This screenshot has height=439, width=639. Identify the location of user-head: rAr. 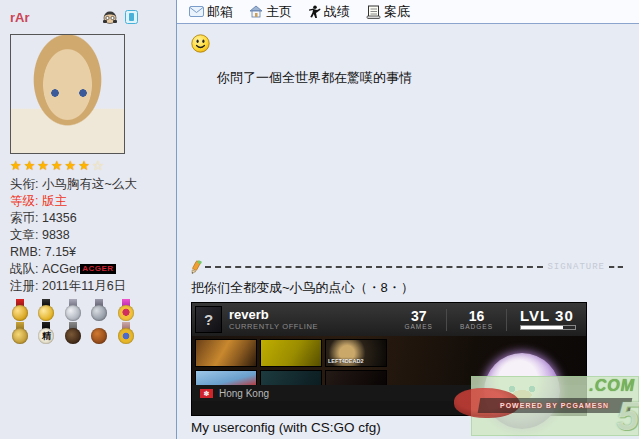
(88, 17).